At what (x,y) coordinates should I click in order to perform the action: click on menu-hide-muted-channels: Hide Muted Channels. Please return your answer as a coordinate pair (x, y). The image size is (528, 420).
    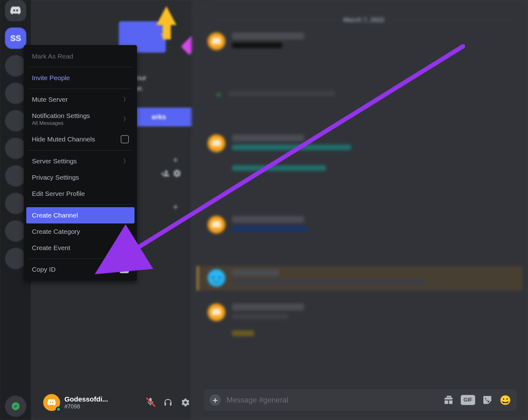
    Looking at the image, I should click on (80, 139).